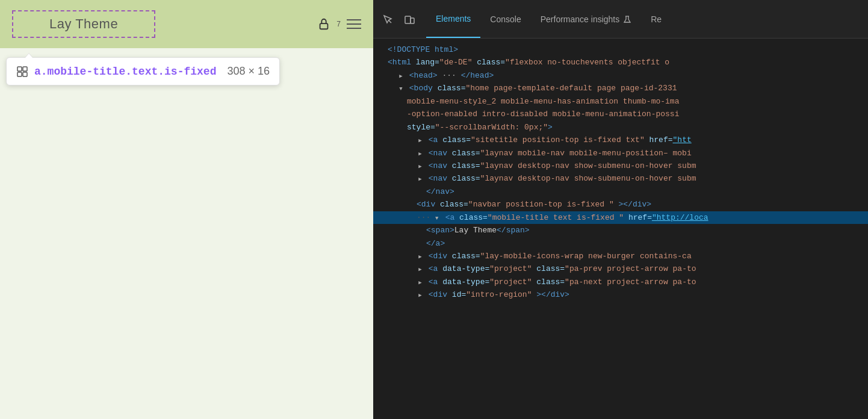 Image resolution: width=868 pixels, height=419 pixels. I want to click on html-line-9: <nav class="laynav mobile-nav mobile-men…, so click(621, 153).